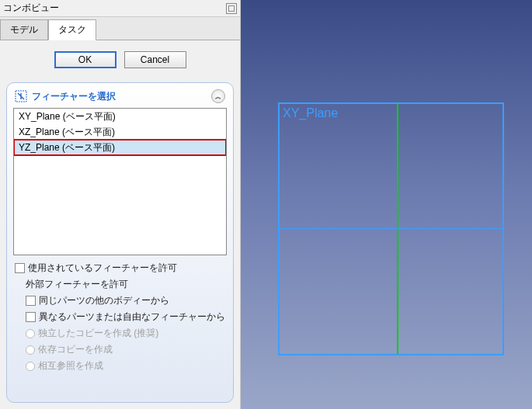  I want to click on plane-label: XY_Plane, so click(311, 113).